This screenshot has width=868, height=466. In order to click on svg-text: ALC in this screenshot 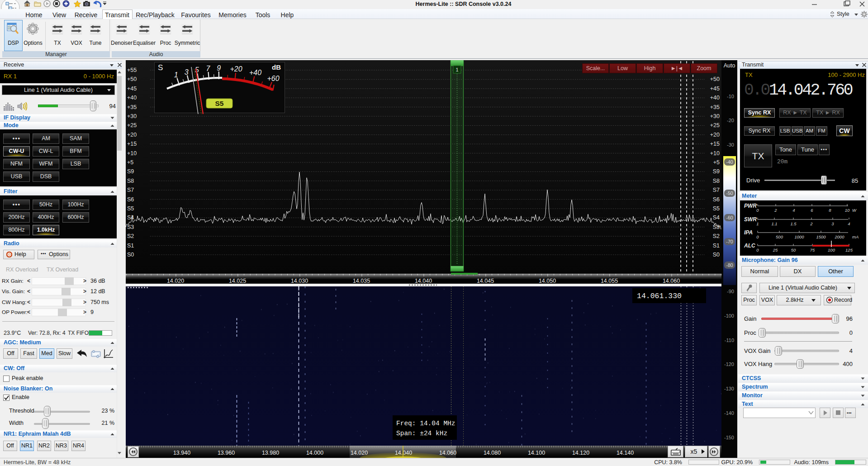, I will do `click(749, 246)`.